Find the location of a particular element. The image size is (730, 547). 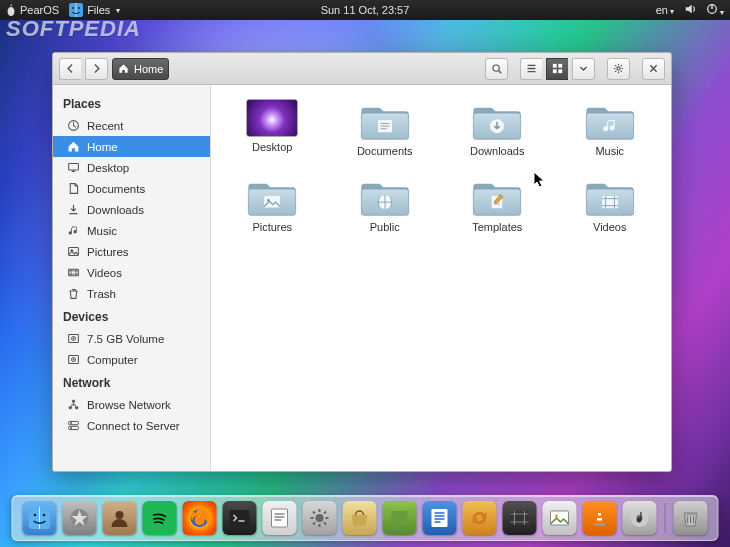

dock-app-contacts is located at coordinates (120, 518).